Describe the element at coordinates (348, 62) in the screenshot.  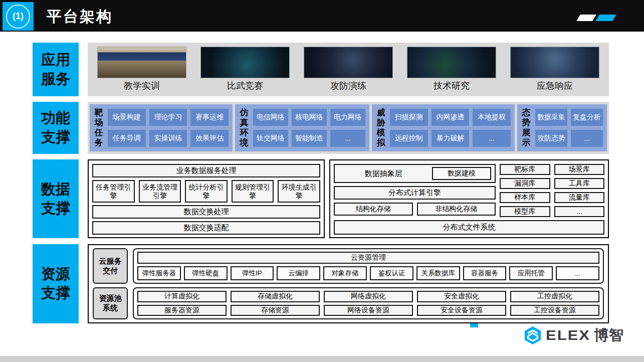
I see `attack-defense-drill-image` at that location.